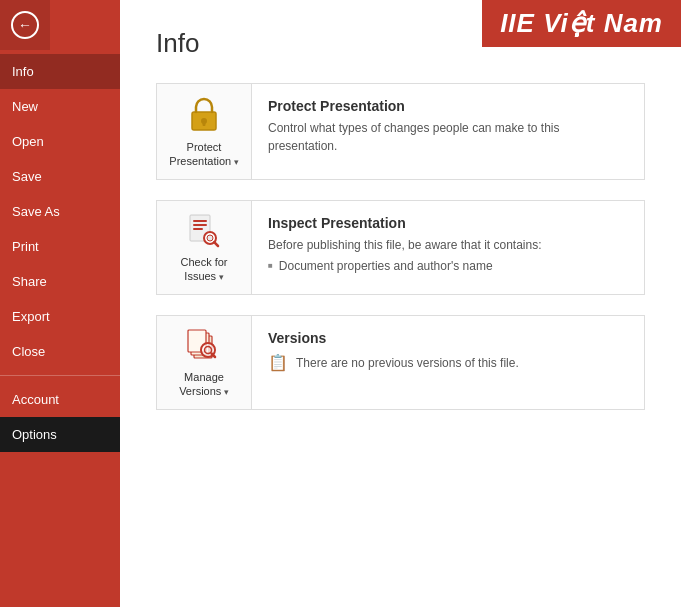  Describe the element at coordinates (448, 126) in the screenshot. I see `protect-content: Protect Presentation Control what types …` at that location.